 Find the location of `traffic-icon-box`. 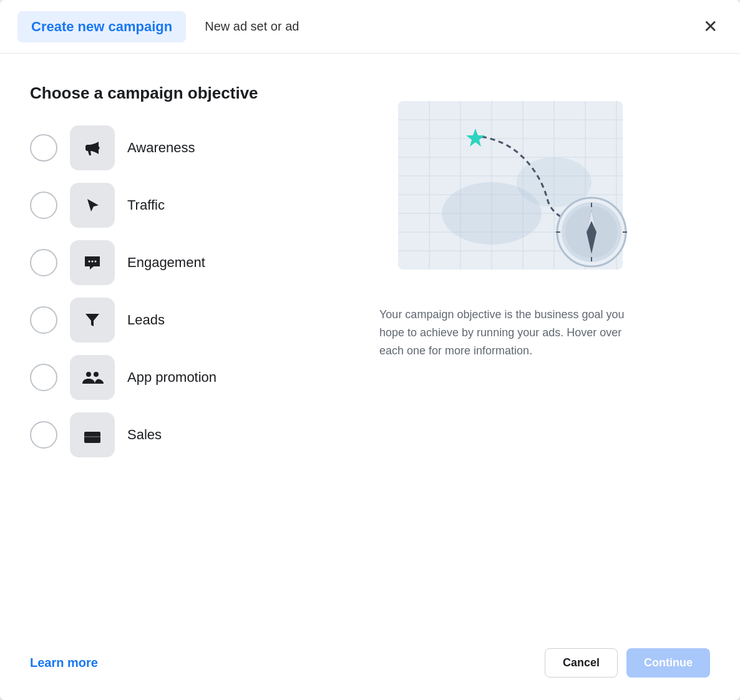

traffic-icon-box is located at coordinates (92, 205).